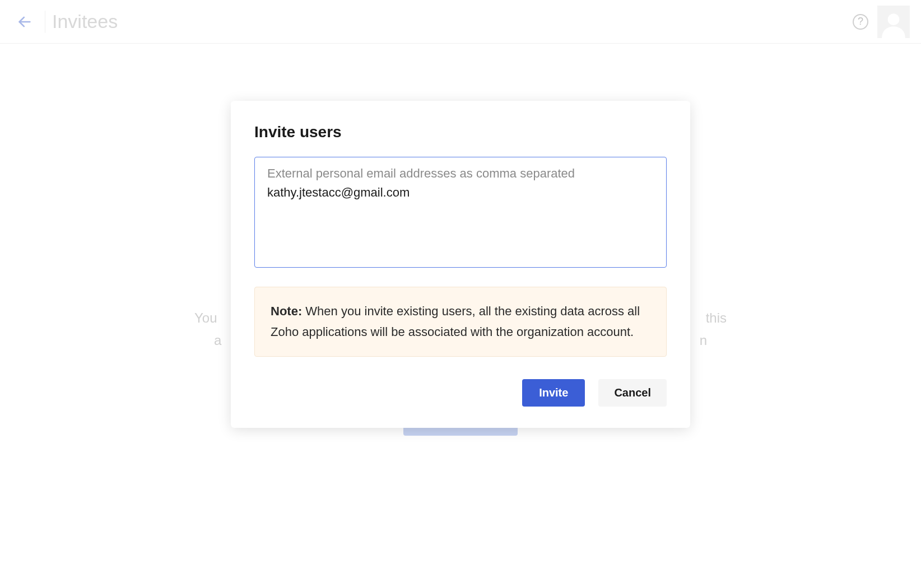 This screenshot has width=921, height=588. I want to click on invite-button: Invite, so click(553, 393).